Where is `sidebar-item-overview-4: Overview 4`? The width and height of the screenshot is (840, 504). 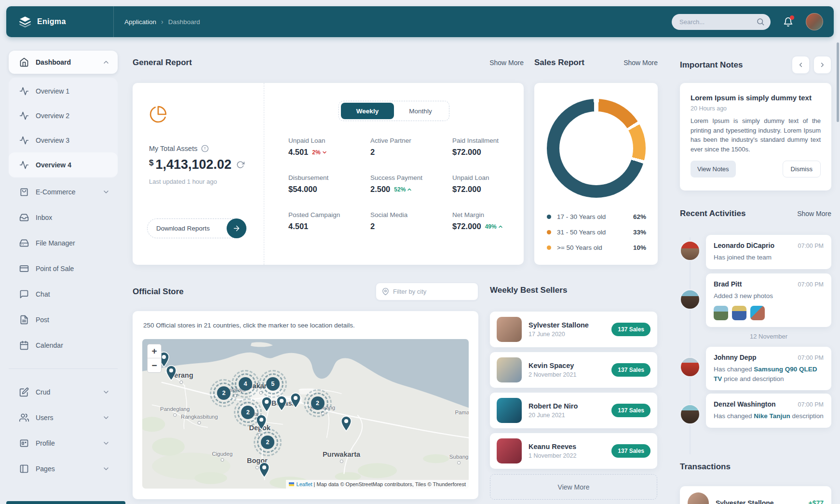
sidebar-item-overview-4: Overview 4 is located at coordinates (63, 165).